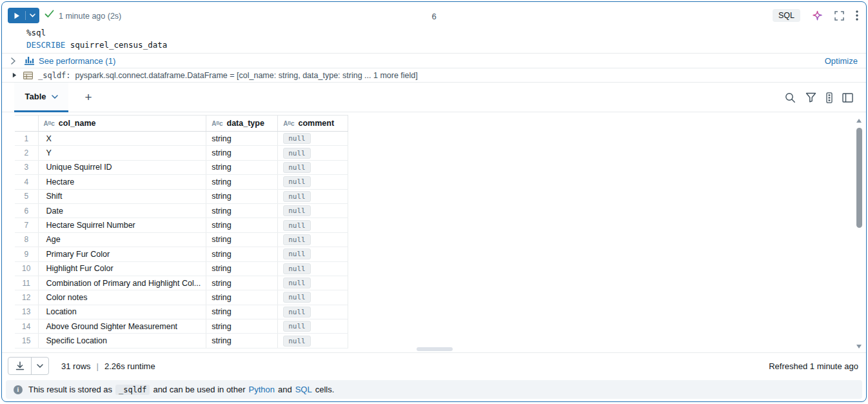  Describe the element at coordinates (123, 167) in the screenshot. I see `cell-col-name: Unique Squirrel ID` at that location.